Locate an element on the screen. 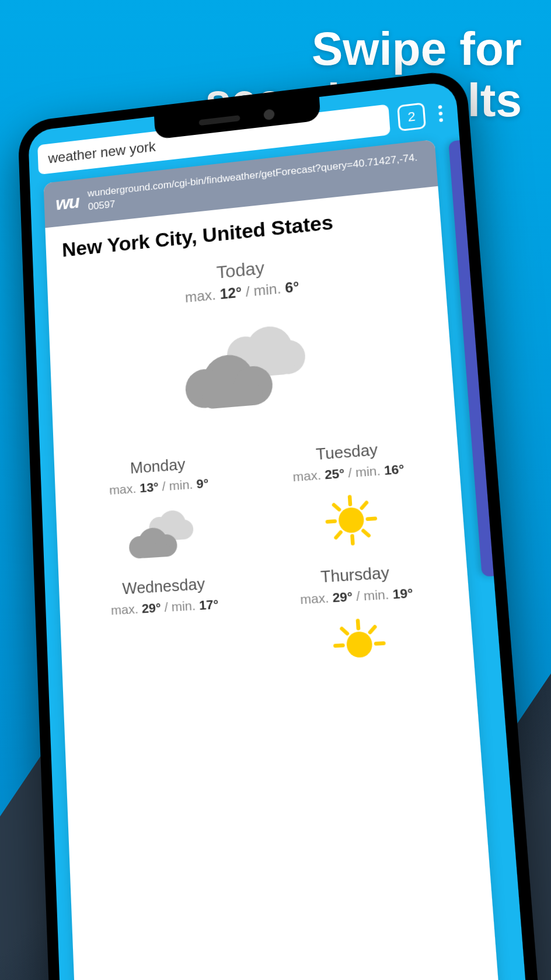  overflow-menu-button is located at coordinates (441, 113).